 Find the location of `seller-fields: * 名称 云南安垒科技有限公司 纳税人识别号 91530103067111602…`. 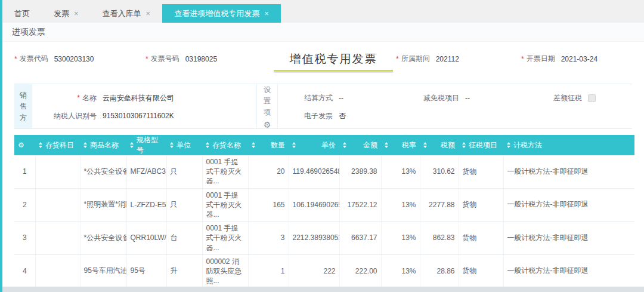

seller-fields: * 名称 云南安垒科技有限公司 纳税人识别号 91530103067111602… is located at coordinates (144, 106).